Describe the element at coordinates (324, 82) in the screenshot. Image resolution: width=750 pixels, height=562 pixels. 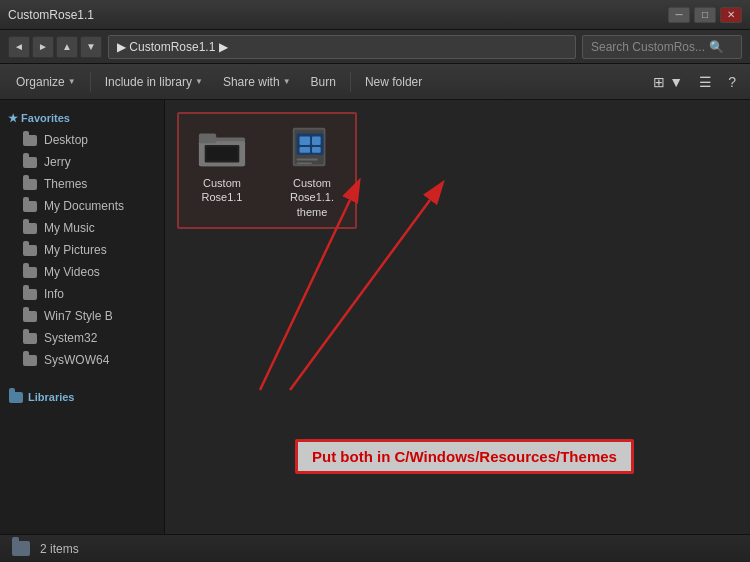
I see `burn-button: Burn` at that location.